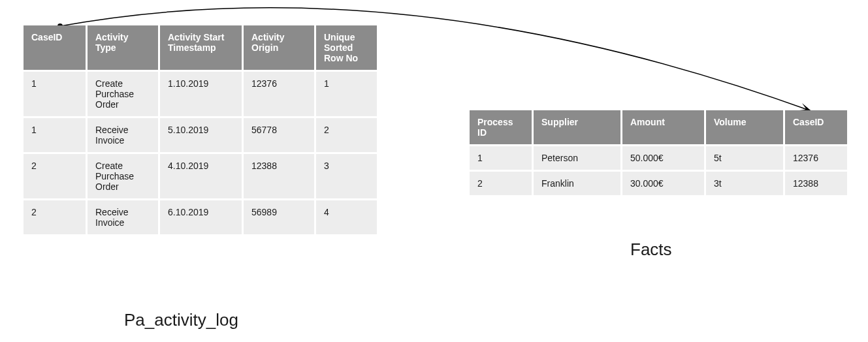  I want to click on table-row: 2 Franklin 30.000€ 3t 12388, so click(658, 183).